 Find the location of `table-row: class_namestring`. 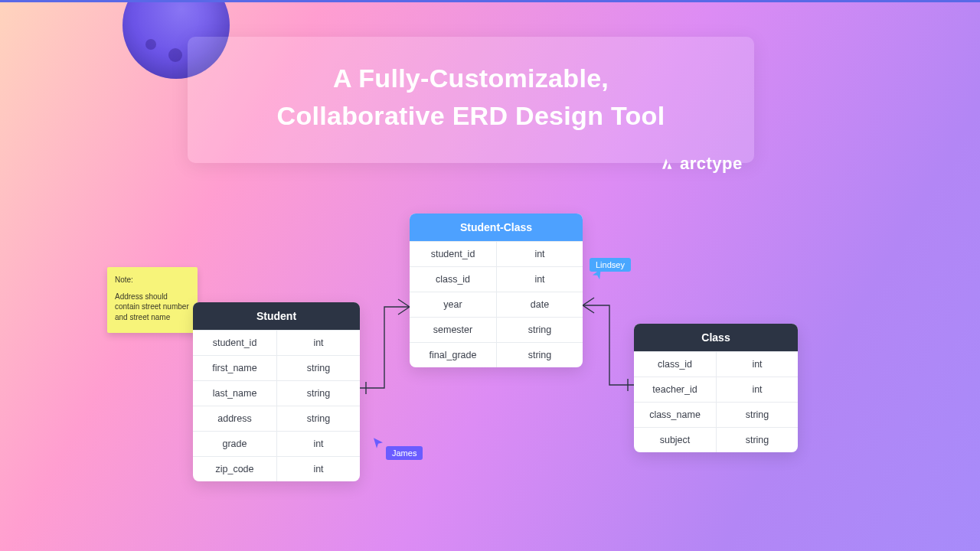

table-row: class_namestring is located at coordinates (716, 415).